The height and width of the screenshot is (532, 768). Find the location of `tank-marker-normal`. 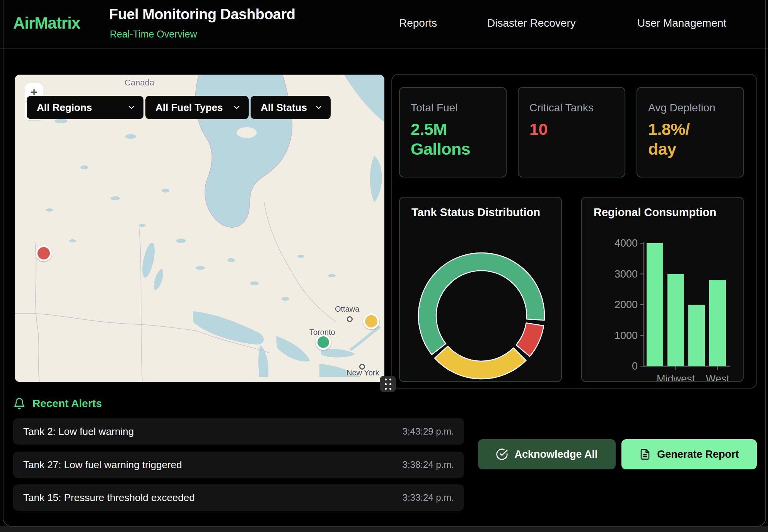

tank-marker-normal is located at coordinates (323, 342).